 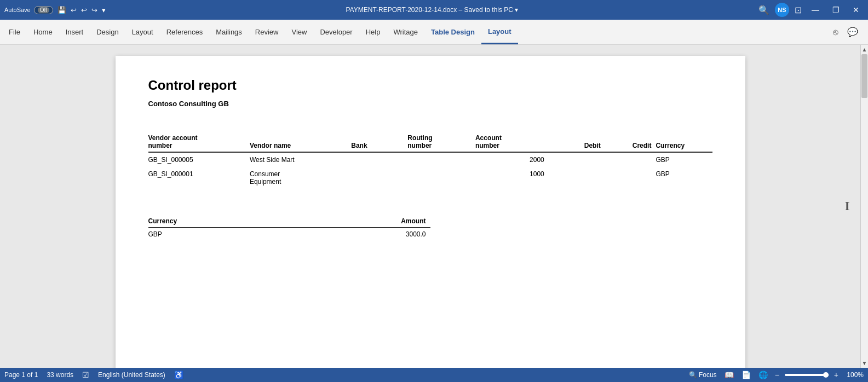 I want to click on document-title-bar: PAYMENT-REPORT-2020-12-14.docx – Saved t…, so click(x=432, y=10).